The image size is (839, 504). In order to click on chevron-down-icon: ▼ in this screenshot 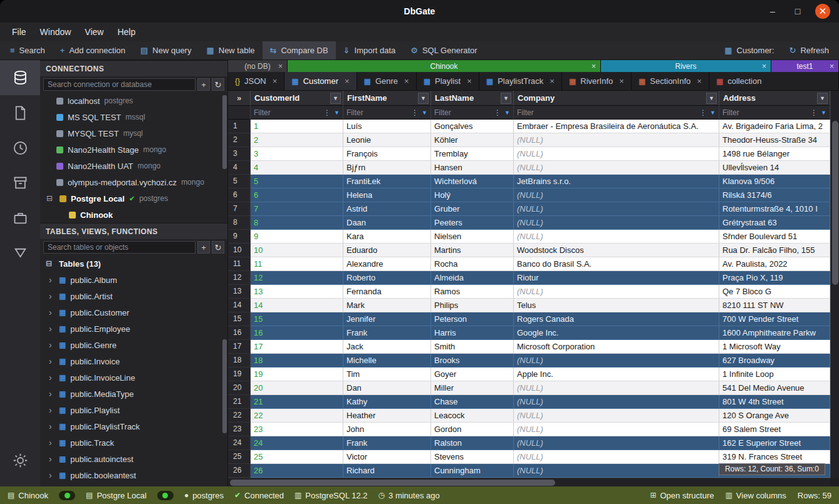, I will do `click(424, 98)`.